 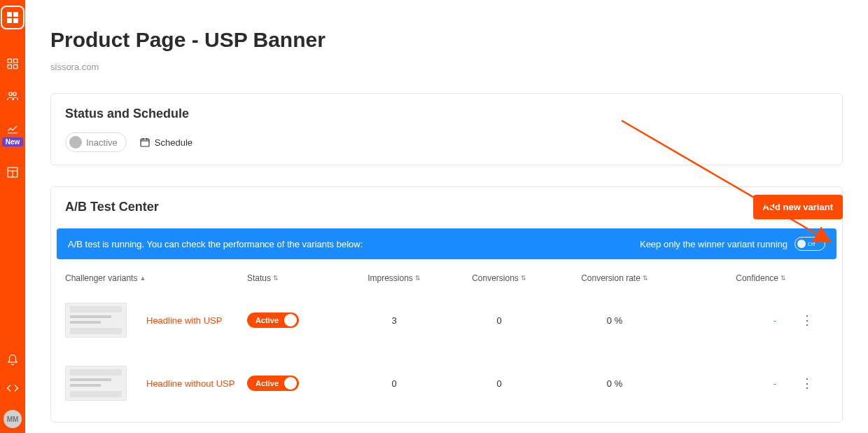 What do you see at coordinates (96, 142) in the screenshot?
I see `status-pill-inactive: Inactive` at bounding box center [96, 142].